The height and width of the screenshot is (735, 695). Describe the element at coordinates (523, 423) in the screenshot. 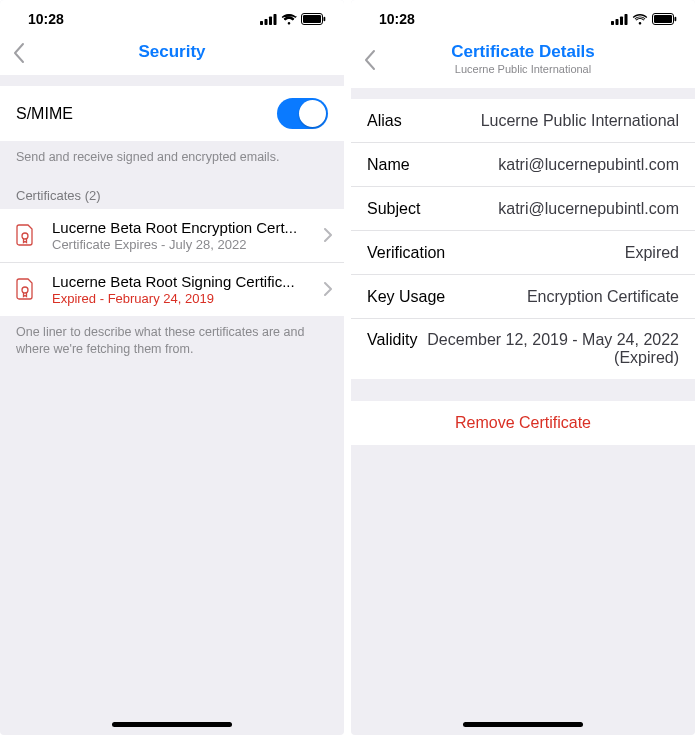

I see `remove-certificate-button: Remove Certificate` at that location.